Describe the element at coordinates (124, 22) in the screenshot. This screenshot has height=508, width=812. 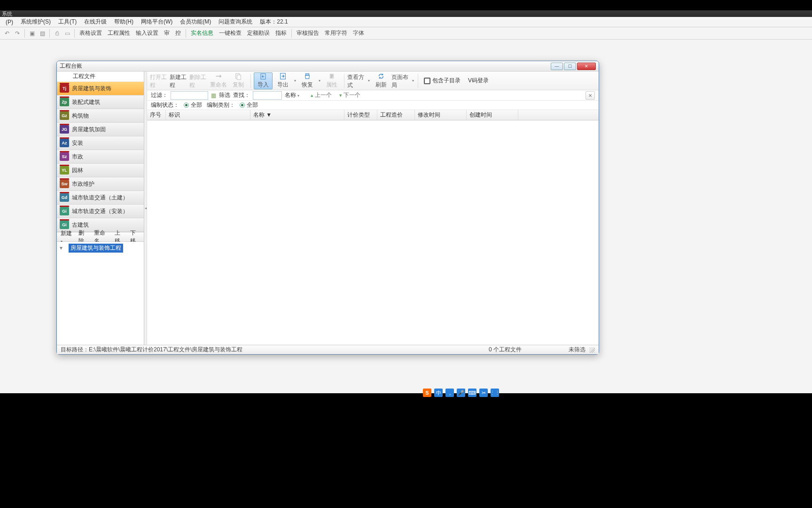
I see `menu-item: 帮助(H)` at that location.